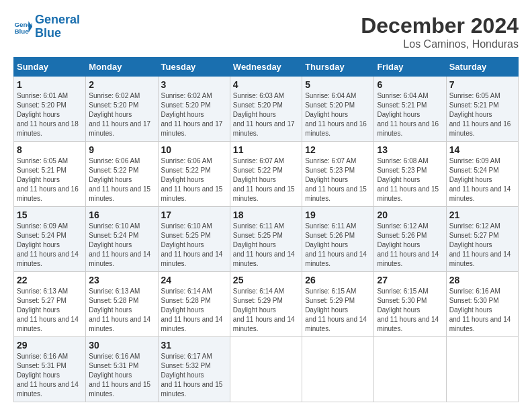 The height and width of the screenshot is (411, 532). Describe the element at coordinates (21, 31) in the screenshot. I see `svg-text: Blue` at that location.